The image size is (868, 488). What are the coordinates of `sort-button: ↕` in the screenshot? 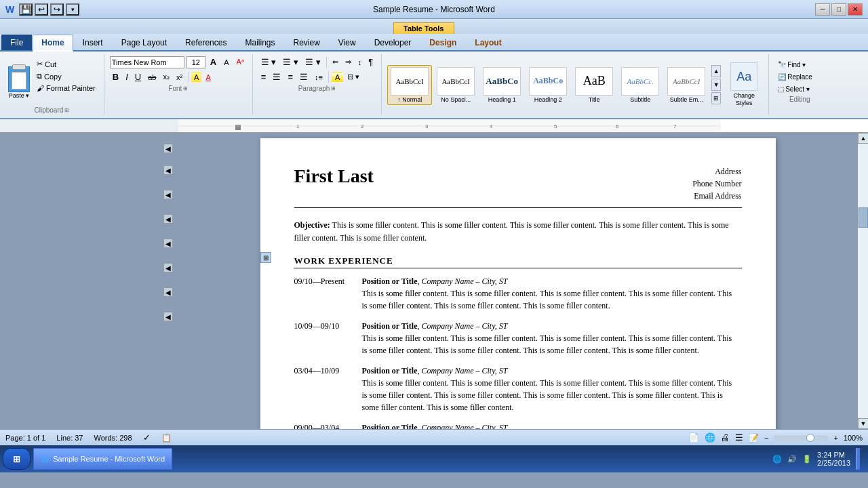 It's located at (360, 62).